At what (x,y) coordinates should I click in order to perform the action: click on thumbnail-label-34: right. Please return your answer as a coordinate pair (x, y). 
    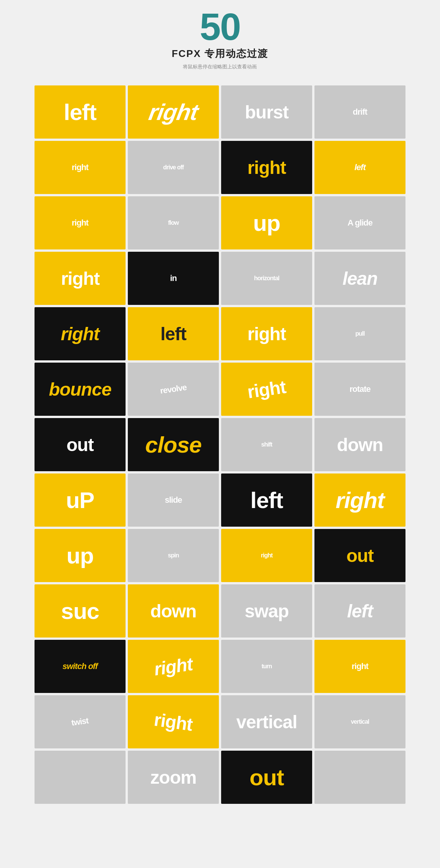
    Looking at the image, I should click on (267, 556).